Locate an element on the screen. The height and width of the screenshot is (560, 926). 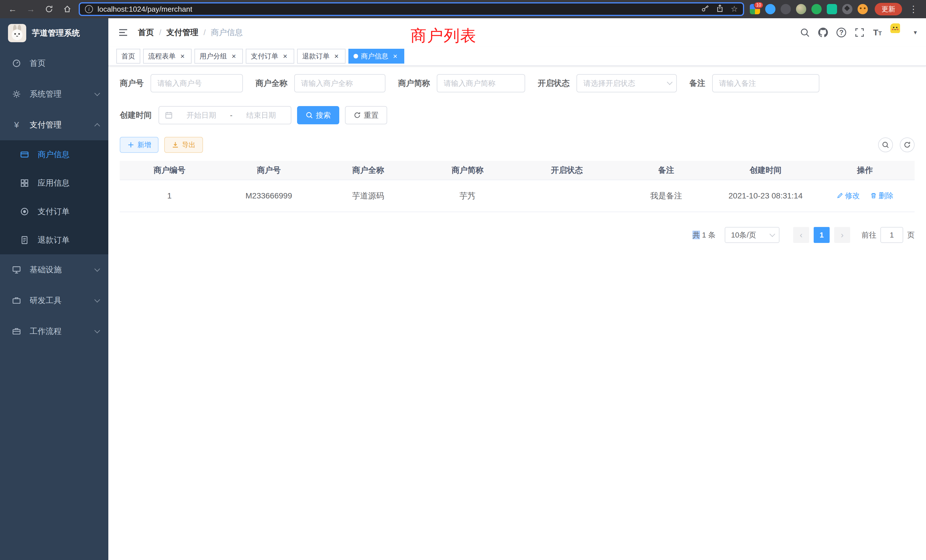
sidebar-item-home: 首页 is located at coordinates (54, 63).